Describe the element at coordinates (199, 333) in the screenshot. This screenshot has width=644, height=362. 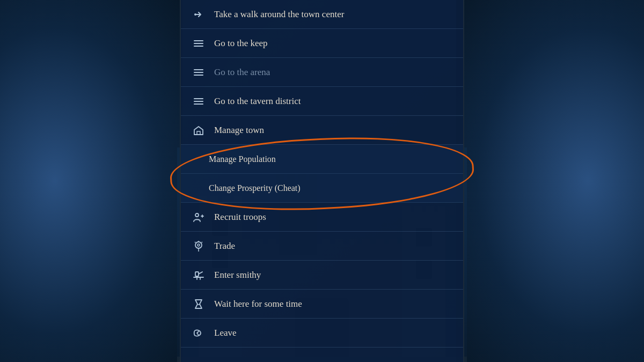
I see `menu-icon-leave` at that location.